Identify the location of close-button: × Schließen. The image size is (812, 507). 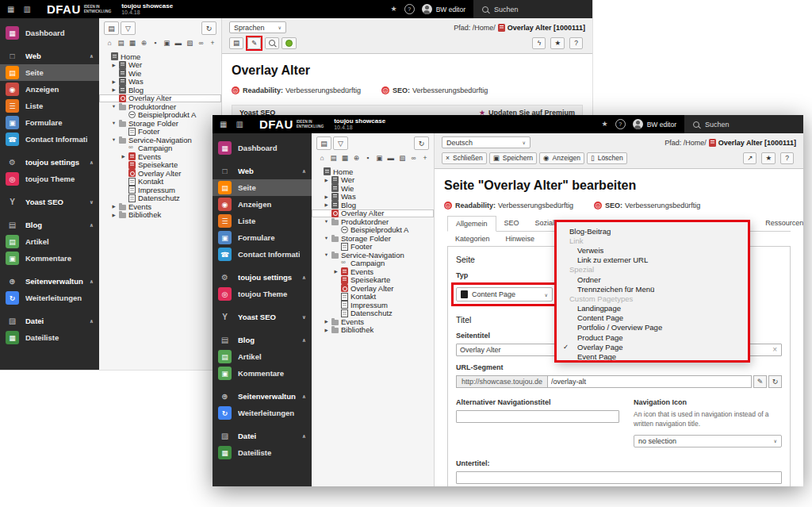
(465, 159).